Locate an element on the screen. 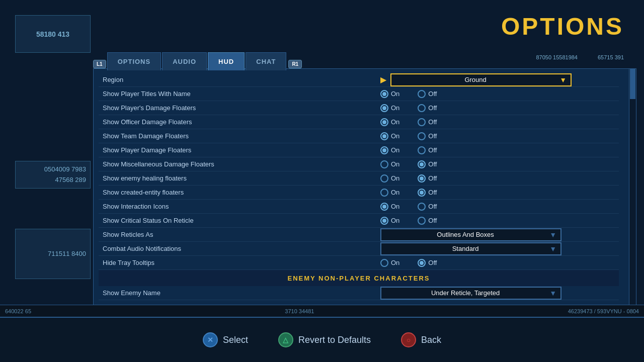 This screenshot has width=644, height=362. radio-on-hide_tray_tooltips: On is located at coordinates (390, 263).